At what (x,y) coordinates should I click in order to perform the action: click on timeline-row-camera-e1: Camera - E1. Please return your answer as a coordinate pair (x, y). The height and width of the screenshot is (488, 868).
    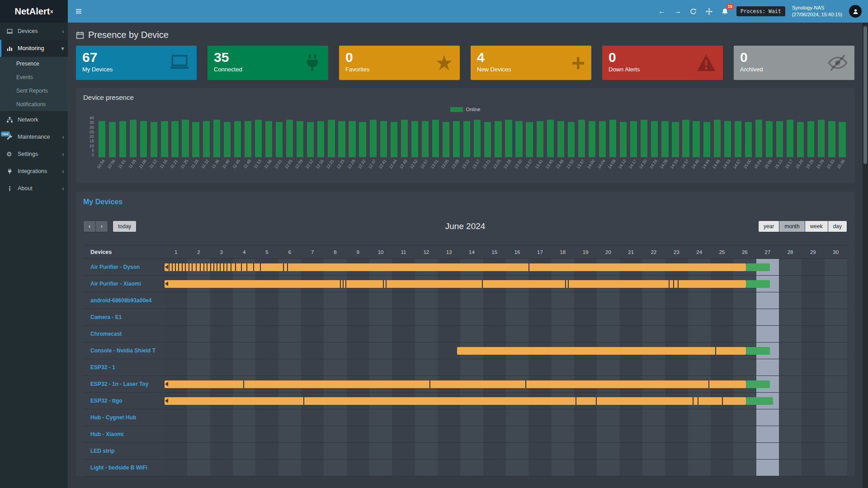
    Looking at the image, I should click on (465, 317).